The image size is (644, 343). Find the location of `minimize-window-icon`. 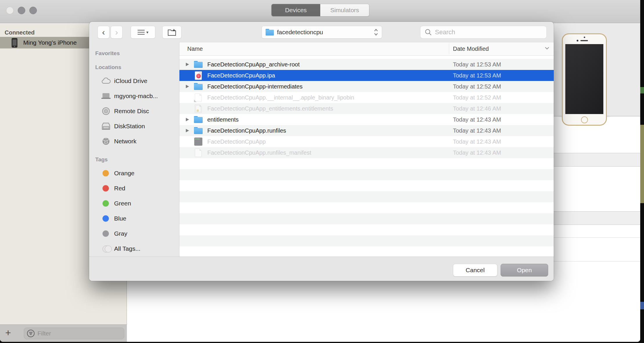

minimize-window-icon is located at coordinates (21, 10).